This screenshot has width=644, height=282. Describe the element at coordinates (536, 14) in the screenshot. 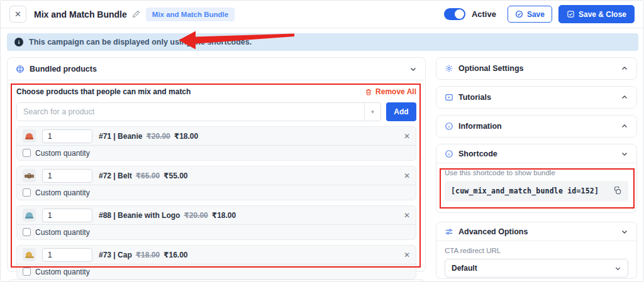

I see `save-button-label: Save` at that location.